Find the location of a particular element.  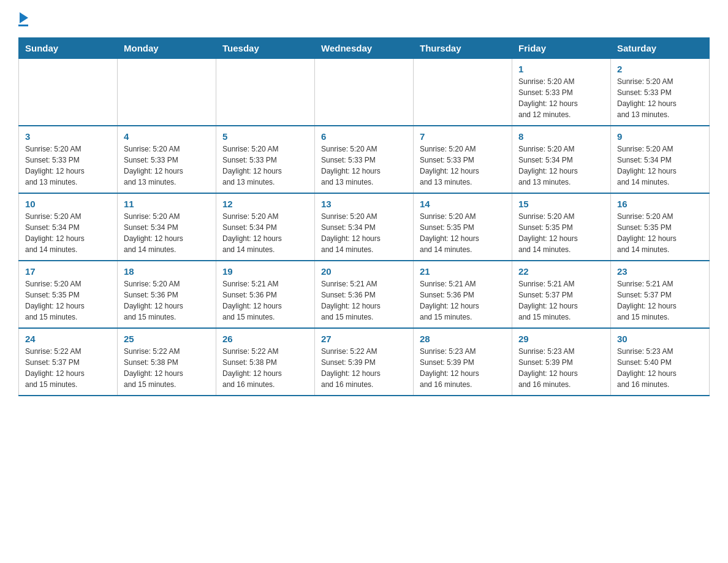

calendar-cell: 14Sunrise: 5:20 AMSunset: 5:35 PMDayligh… is located at coordinates (463, 227).